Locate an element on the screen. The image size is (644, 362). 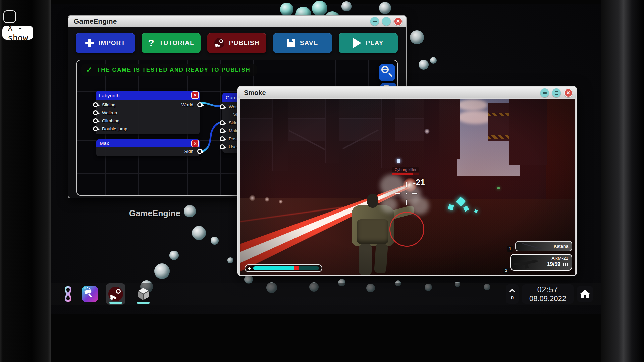
input-label: Sliding is located at coordinates (109, 105).